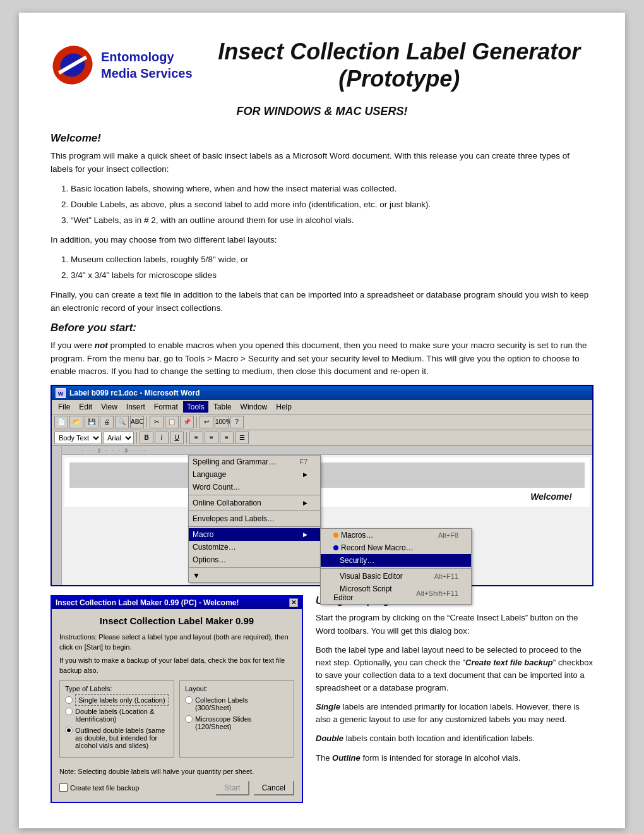 Image resolution: width=644 pixels, height=834 pixels. Describe the element at coordinates (232, 788) in the screenshot. I see `lm-start-button: Start` at that location.